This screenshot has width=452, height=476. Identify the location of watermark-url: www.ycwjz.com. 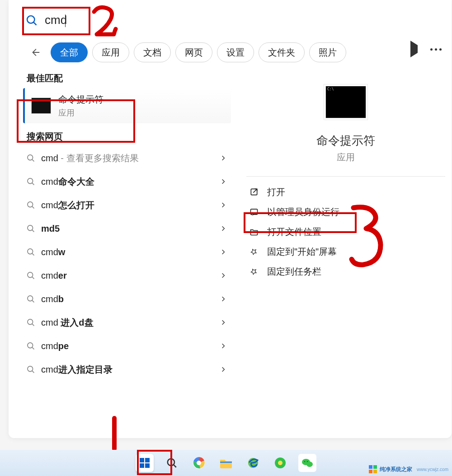
(433, 470).